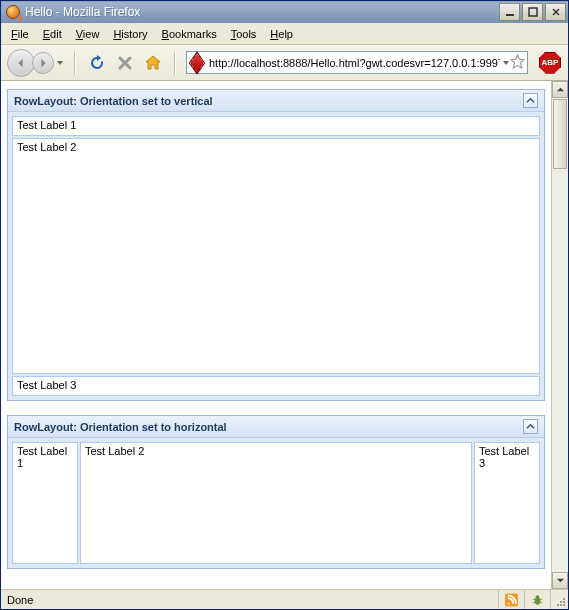 This screenshot has height=610, width=569. Describe the element at coordinates (284, 63) in the screenshot. I see `navigation-toolbar: ABP` at that location.